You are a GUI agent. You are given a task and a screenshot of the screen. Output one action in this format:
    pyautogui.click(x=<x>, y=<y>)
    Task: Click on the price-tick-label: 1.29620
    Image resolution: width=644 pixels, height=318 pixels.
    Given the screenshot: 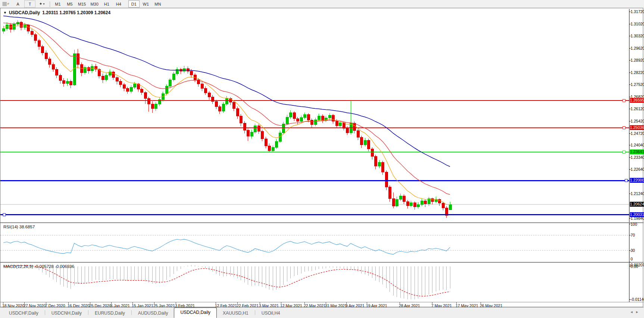 What is the action you would take?
    pyautogui.click(x=637, y=48)
    